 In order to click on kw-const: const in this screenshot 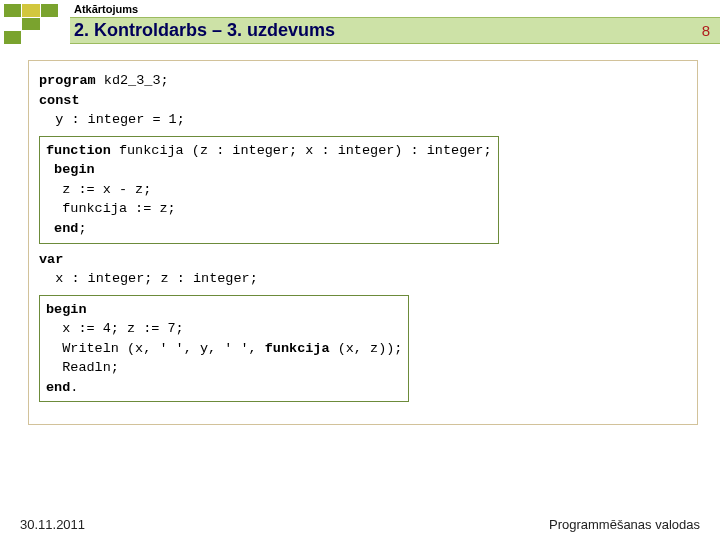, I will do `click(60, 100)`.